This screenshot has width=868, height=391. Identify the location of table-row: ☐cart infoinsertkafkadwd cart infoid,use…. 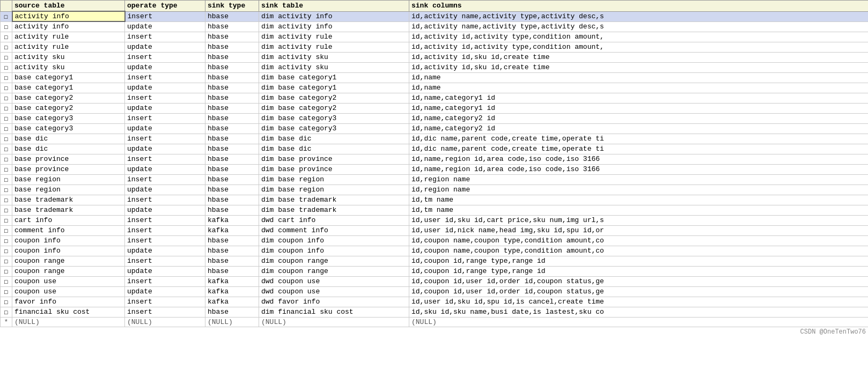
(435, 220).